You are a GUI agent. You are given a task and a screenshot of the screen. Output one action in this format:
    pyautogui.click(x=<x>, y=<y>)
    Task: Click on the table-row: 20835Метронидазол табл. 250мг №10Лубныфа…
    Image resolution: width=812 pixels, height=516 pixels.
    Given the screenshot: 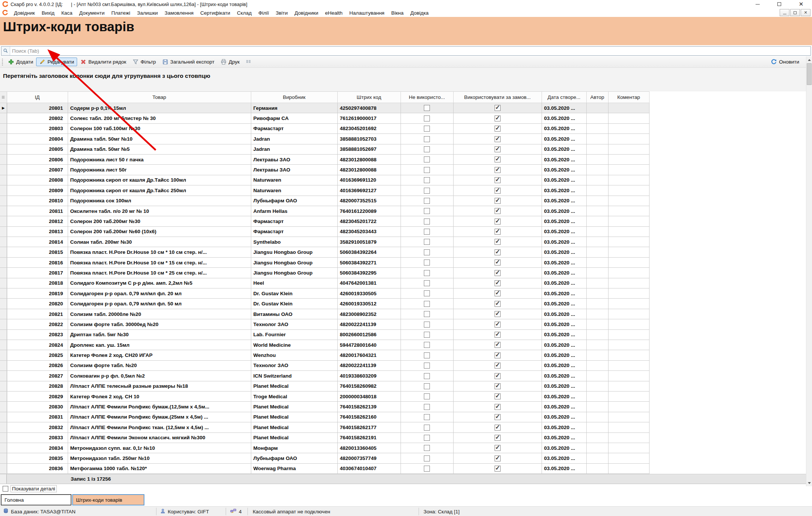 What is the action you would take?
    pyautogui.click(x=403, y=458)
    